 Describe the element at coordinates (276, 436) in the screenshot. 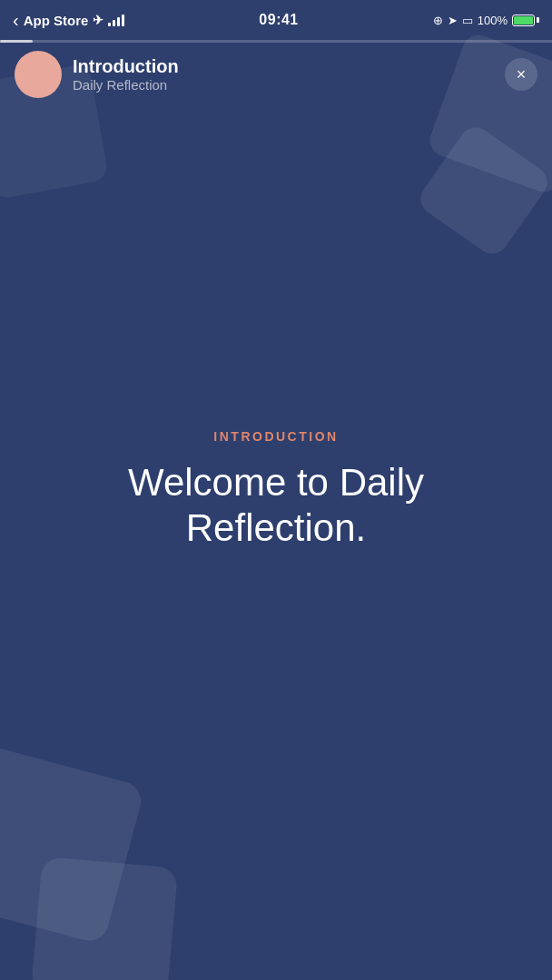

I see `intro-label: INTRODUCTION` at that location.